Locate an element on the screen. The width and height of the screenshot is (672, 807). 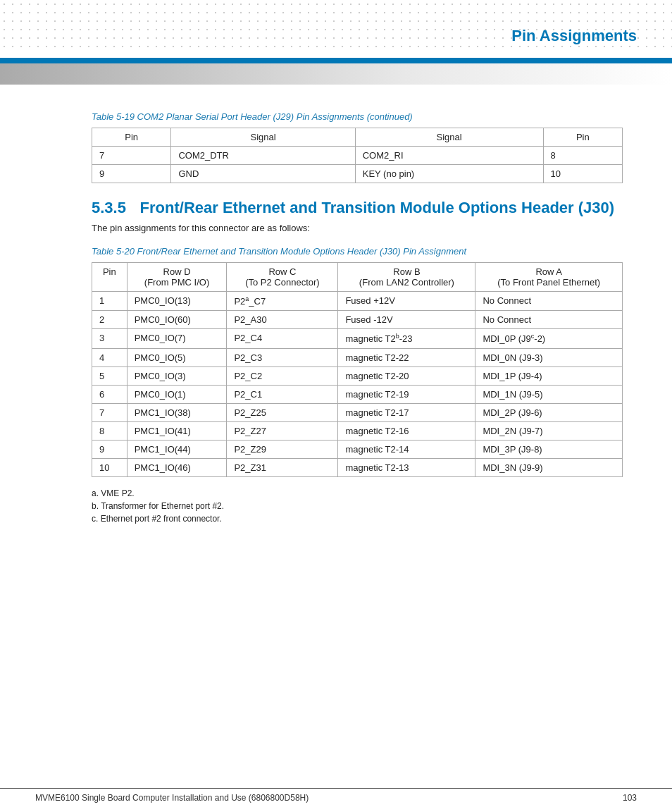
table-cell: PMC0_IO(3) is located at coordinates (177, 376).